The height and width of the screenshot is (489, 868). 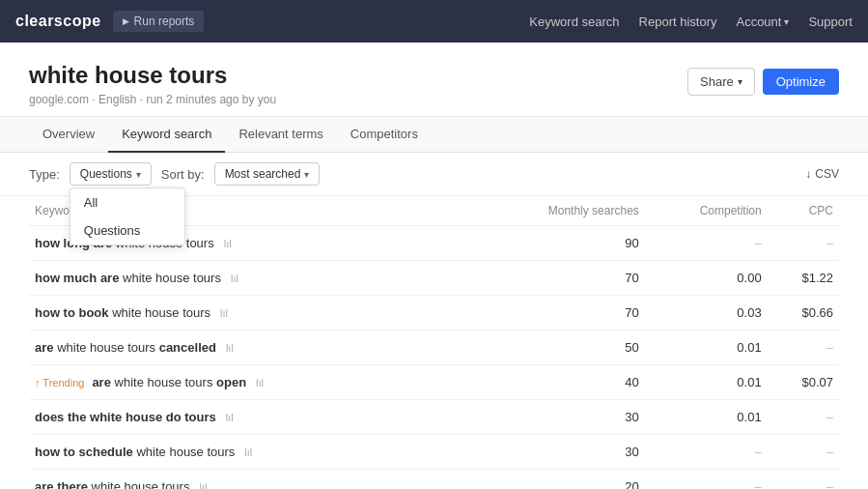 What do you see at coordinates (251, 348) in the screenshot?
I see `keyword-cell: are white house tours cancelledlıl` at bounding box center [251, 348].